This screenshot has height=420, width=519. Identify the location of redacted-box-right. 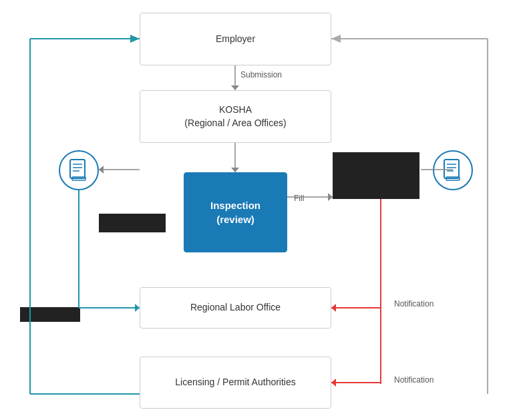
(376, 176).